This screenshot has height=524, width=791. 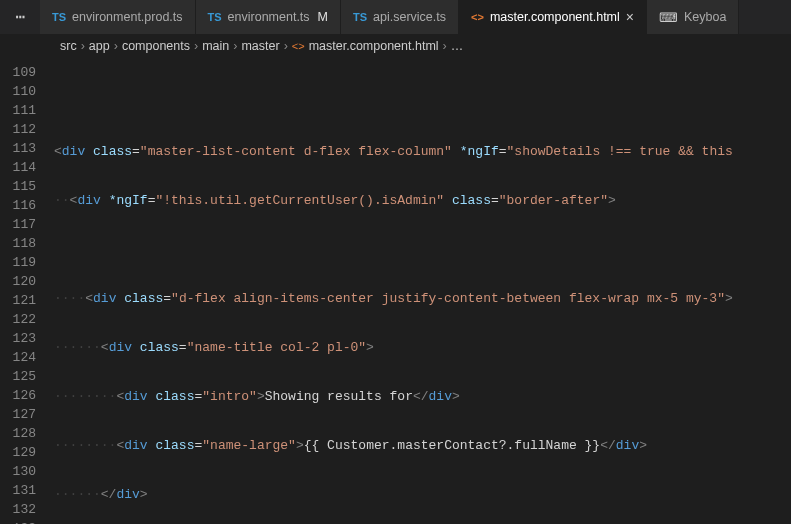 What do you see at coordinates (18, 320) in the screenshot?
I see `line-number: 122` at bounding box center [18, 320].